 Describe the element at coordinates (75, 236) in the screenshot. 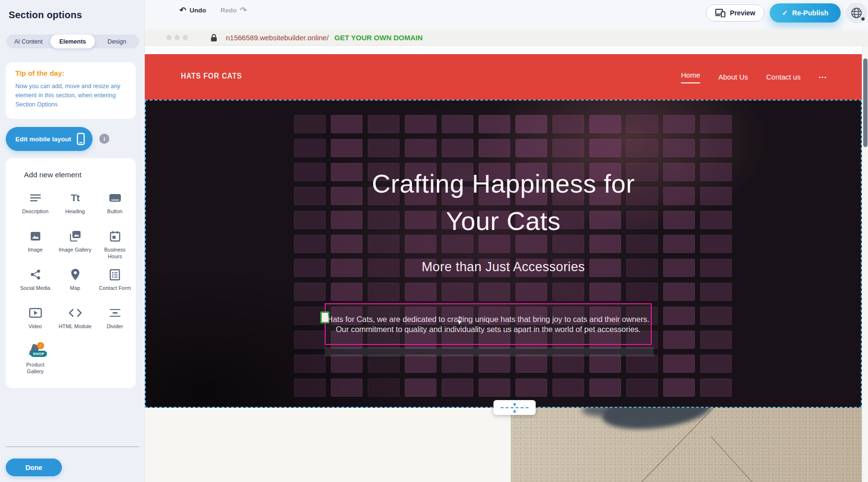

I see `image-gallery-icon` at that location.